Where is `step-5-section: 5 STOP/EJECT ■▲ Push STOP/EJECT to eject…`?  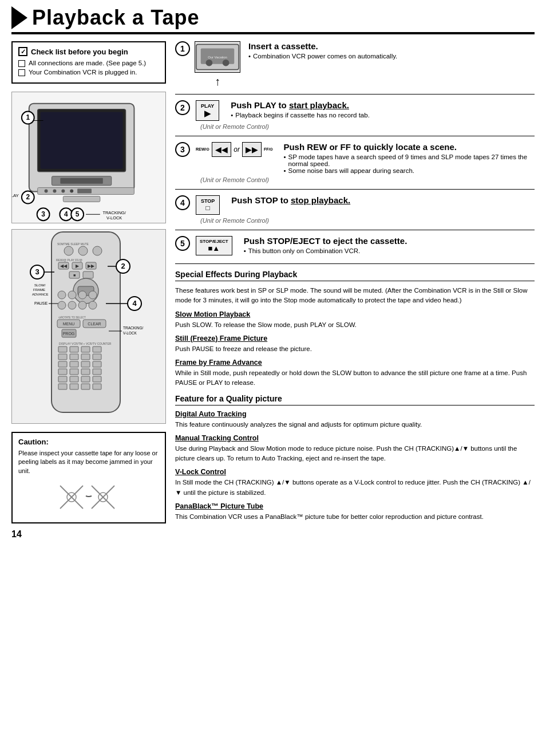 step-5-section: 5 STOP/EJECT ■▲ Push STOP/EJECT to eject… is located at coordinates (355, 250).